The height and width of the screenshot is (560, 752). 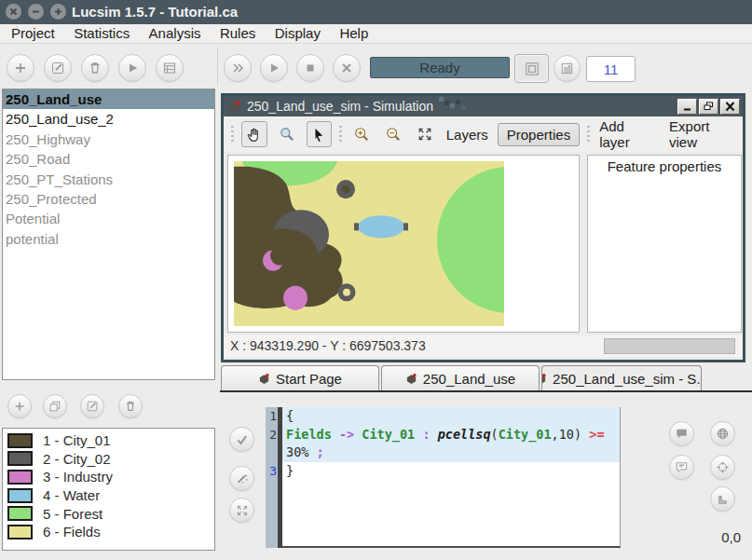 What do you see at coordinates (362, 134) in the screenshot?
I see `zoom-in-icon` at bounding box center [362, 134].